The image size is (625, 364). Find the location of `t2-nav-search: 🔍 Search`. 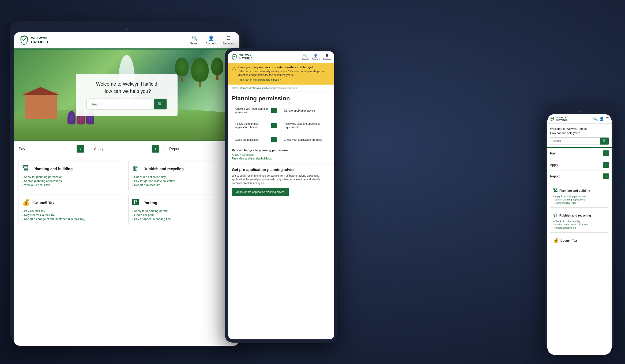

t2-nav-search: 🔍 Search is located at coordinates (305, 57).